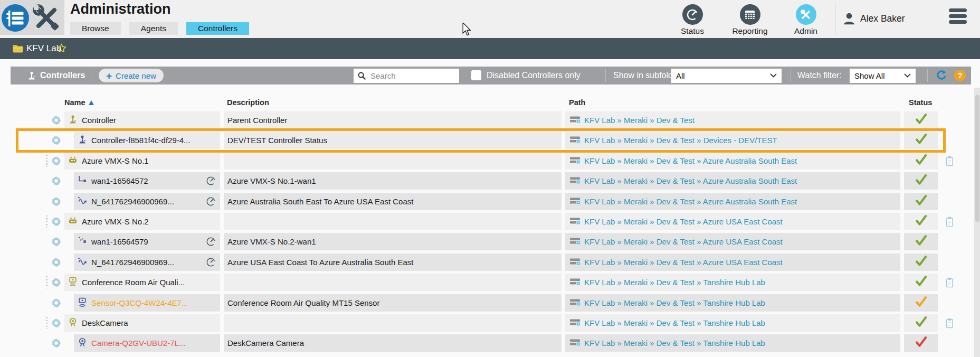  What do you see at coordinates (147, 303) in the screenshot?
I see `controller-name-cell: Sensor-Q3CQ-4W24-4E7...` at bounding box center [147, 303].